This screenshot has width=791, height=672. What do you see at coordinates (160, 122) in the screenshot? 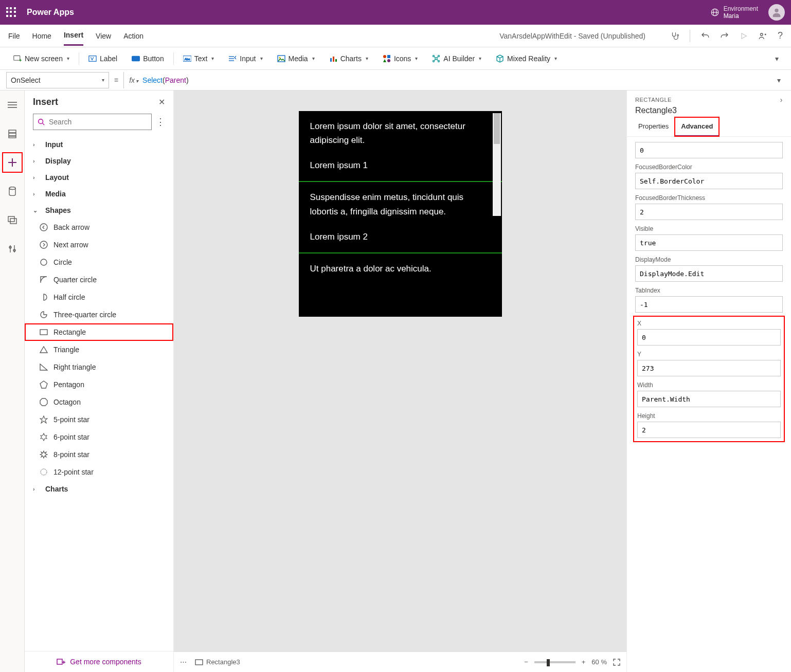
I see `more-options-icon: ⋮` at bounding box center [160, 122].